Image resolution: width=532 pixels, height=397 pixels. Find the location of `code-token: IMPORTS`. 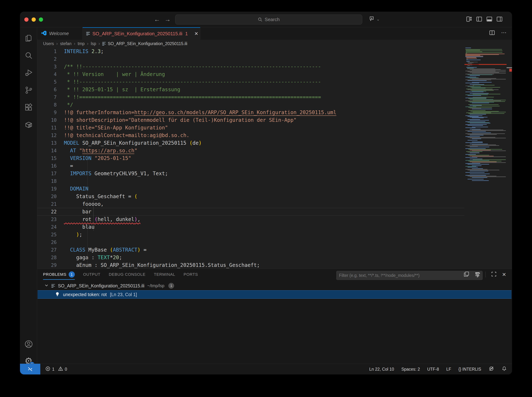

code-token: IMPORTS is located at coordinates (81, 174).